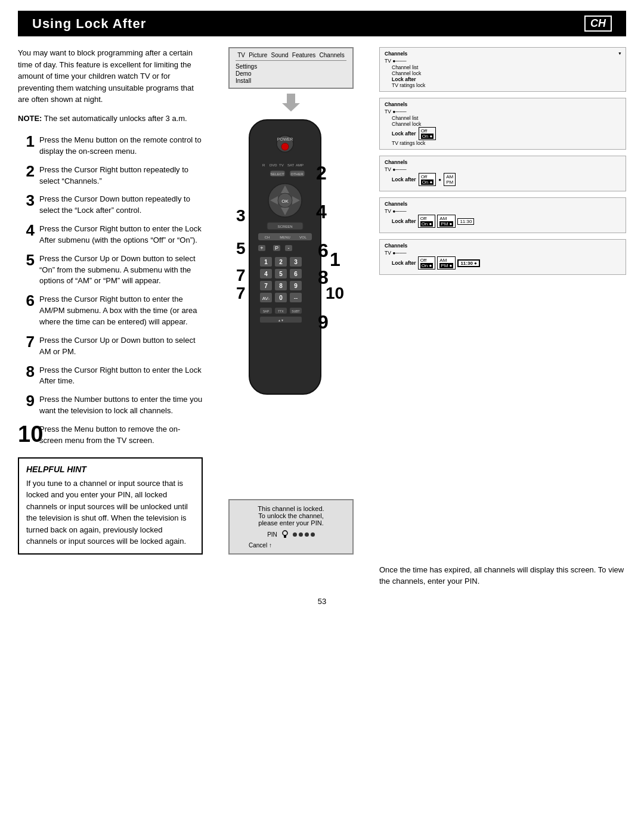  What do you see at coordinates (281, 286) in the screenshot?
I see `svg-text: 8` at bounding box center [281, 286].